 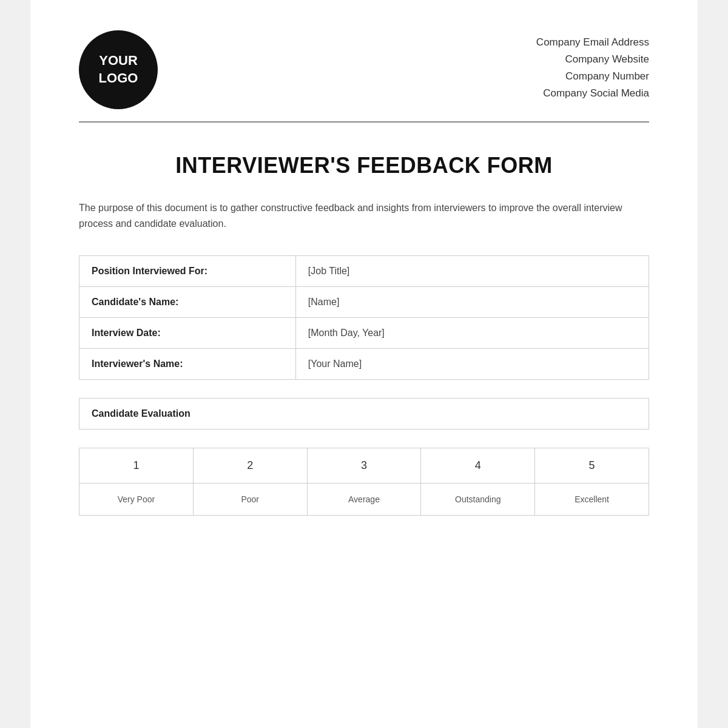 I want to click on rating-numbers-row: 1 2 3 4 5, so click(x=364, y=466).